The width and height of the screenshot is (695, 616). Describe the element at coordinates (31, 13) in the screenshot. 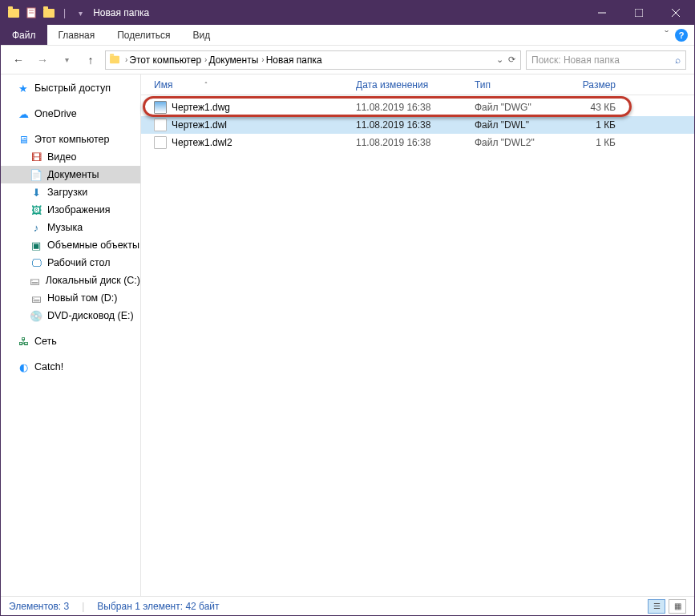

I see `properties-icon` at that location.